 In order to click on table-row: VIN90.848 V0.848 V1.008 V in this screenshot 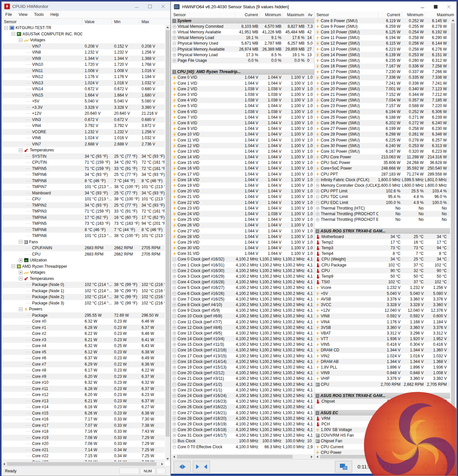, I will do `click(382, 373)`.